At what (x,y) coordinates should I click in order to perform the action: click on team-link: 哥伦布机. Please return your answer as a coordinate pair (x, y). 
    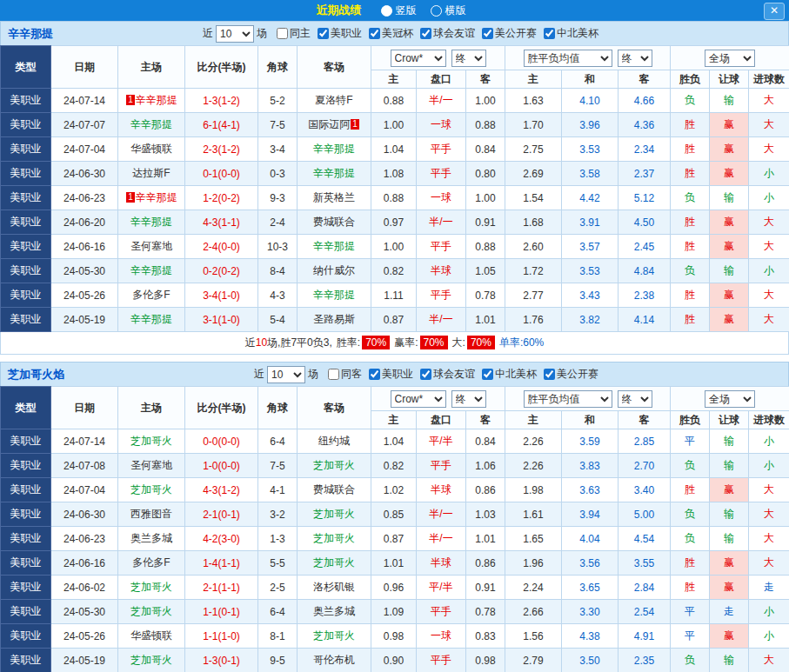
    Looking at the image, I should click on (334, 660).